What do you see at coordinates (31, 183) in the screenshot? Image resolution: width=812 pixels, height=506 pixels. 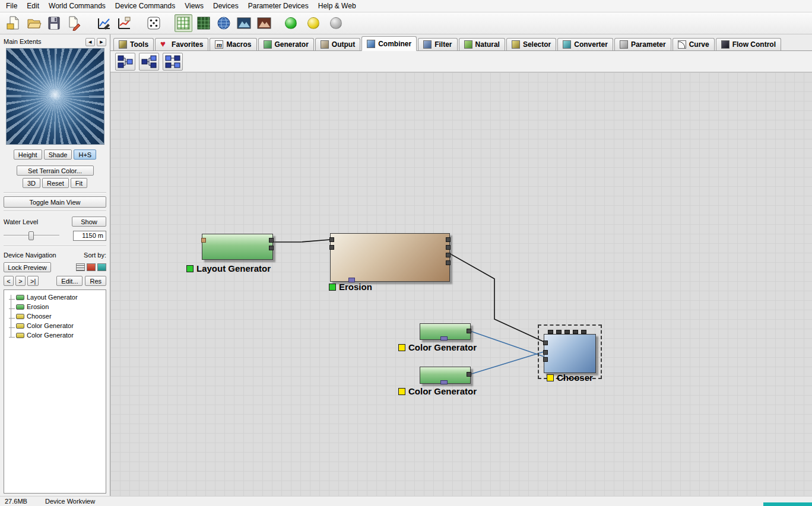 I see `view-3d-button: 3D` at bounding box center [31, 183].